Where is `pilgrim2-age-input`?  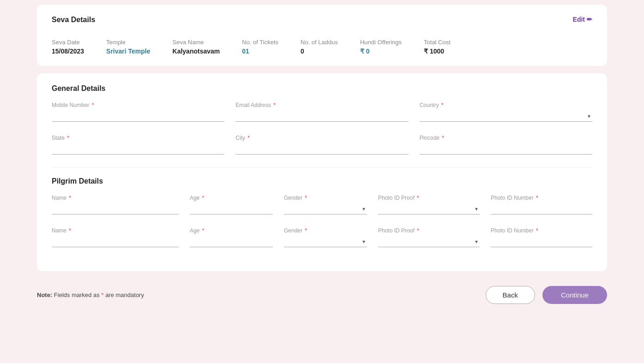 pilgrim2-age-input is located at coordinates (231, 242).